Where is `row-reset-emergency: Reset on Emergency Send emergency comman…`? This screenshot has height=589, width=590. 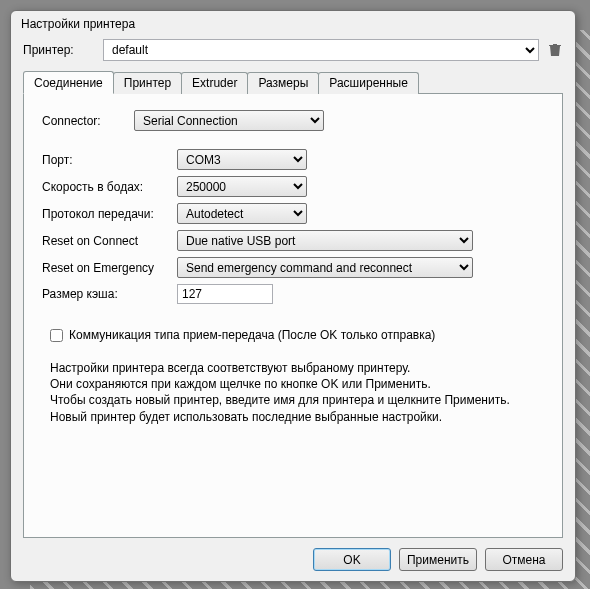
row-reset-emergency: Reset on Emergency Send emergency comman… is located at coordinates (293, 268).